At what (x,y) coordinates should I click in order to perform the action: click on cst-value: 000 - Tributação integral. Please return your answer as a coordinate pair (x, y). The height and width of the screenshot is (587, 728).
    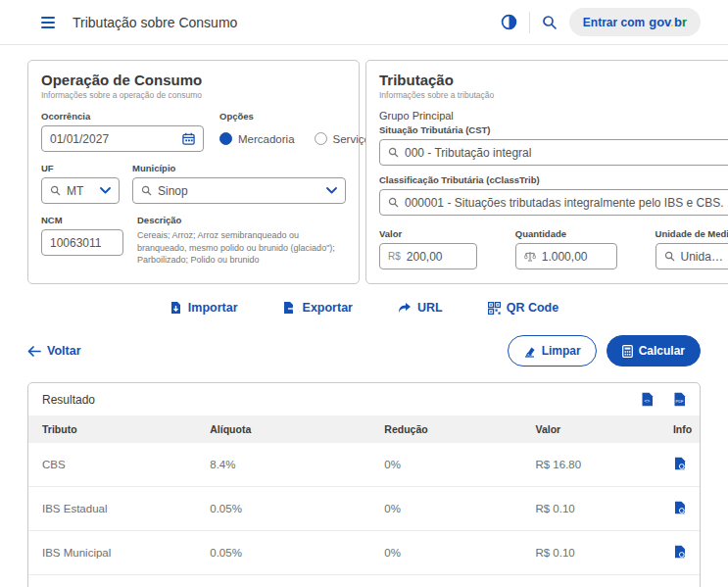
    Looking at the image, I should click on (564, 153).